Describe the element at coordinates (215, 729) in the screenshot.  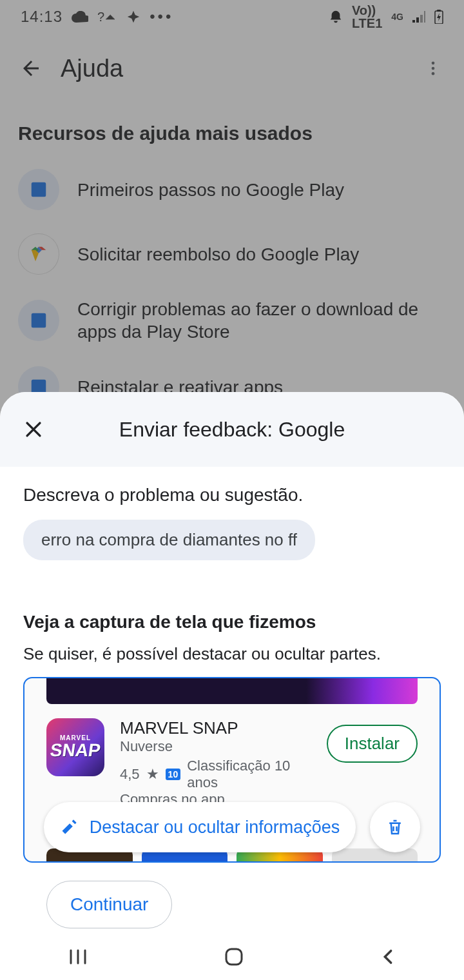
I see `app-name: MARVEL SNAP` at that location.